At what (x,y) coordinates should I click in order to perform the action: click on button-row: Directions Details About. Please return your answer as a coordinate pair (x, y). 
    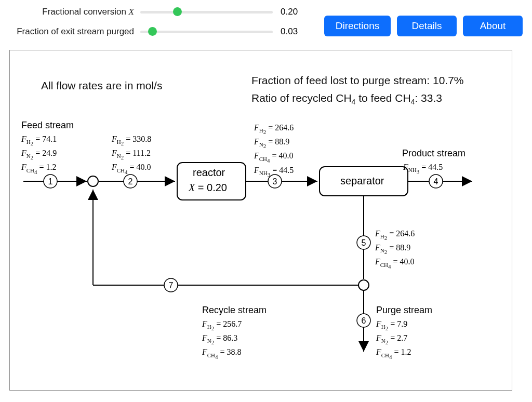
    Looking at the image, I should click on (423, 26).